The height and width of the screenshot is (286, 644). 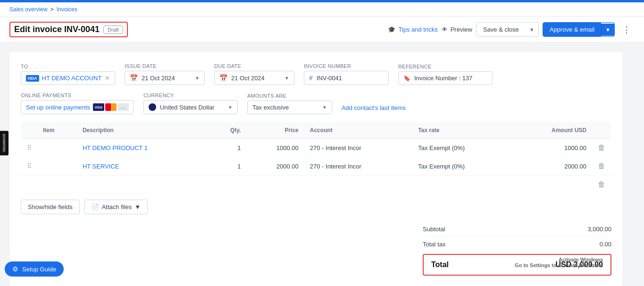 I want to click on total-tax-label: Total tax, so click(x=434, y=244).